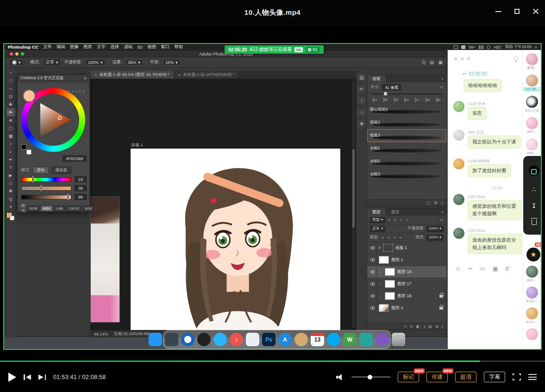 This screenshot has width=545, height=392. I want to click on speed-button: 倍速 NEW, so click(437, 377).